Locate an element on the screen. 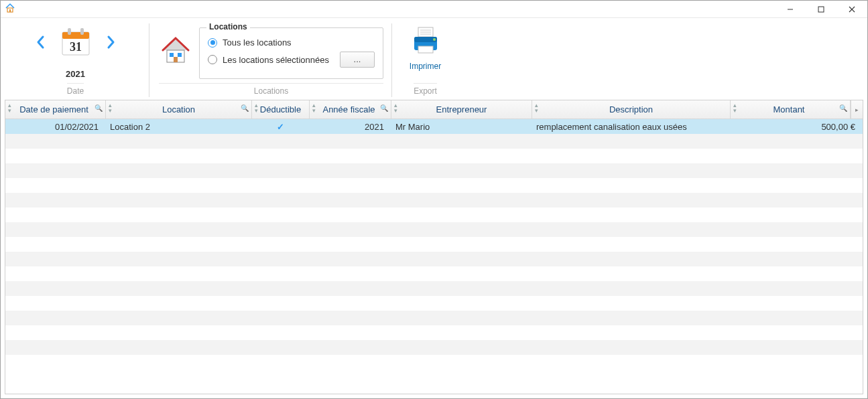 Image resolution: width=868 pixels, height=399 pixels. close-button is located at coordinates (852, 9).